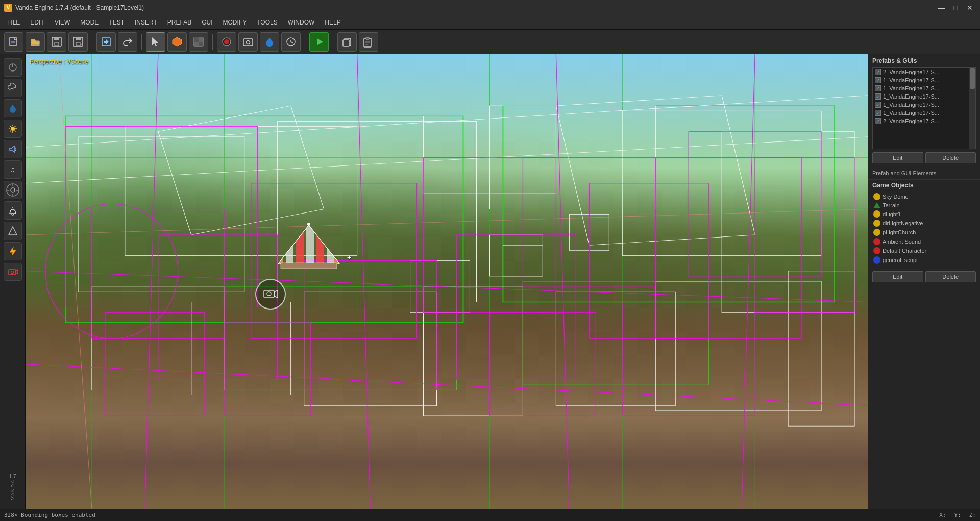  What do you see at coordinates (911, 80) in the screenshot?
I see `prefab-label-1: 1_VandaEngine17-S...` at bounding box center [911, 80].